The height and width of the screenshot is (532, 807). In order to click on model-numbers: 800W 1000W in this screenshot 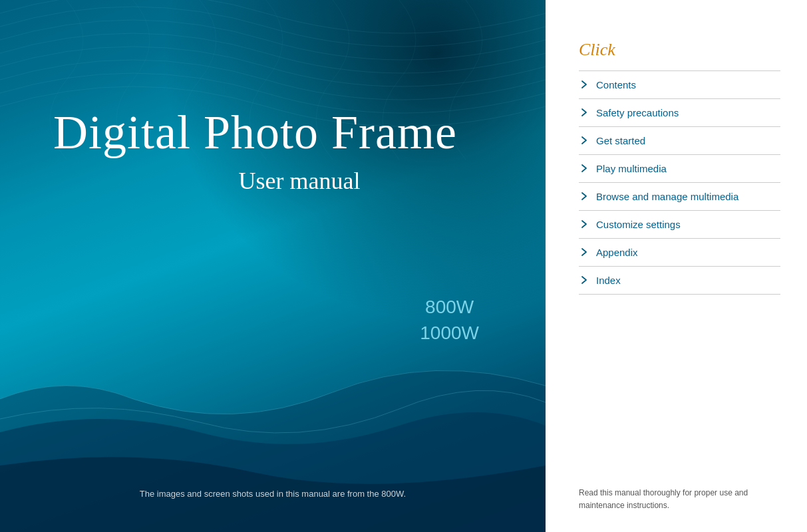, I will do `click(450, 320)`.